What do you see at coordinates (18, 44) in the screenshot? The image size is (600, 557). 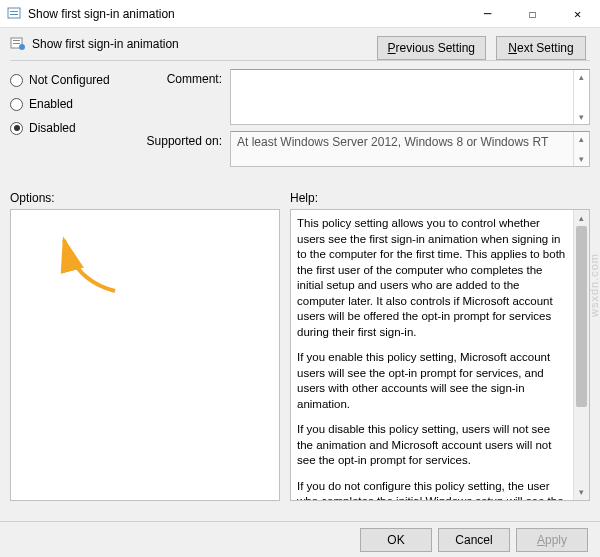 I see `policy-icon` at bounding box center [18, 44].